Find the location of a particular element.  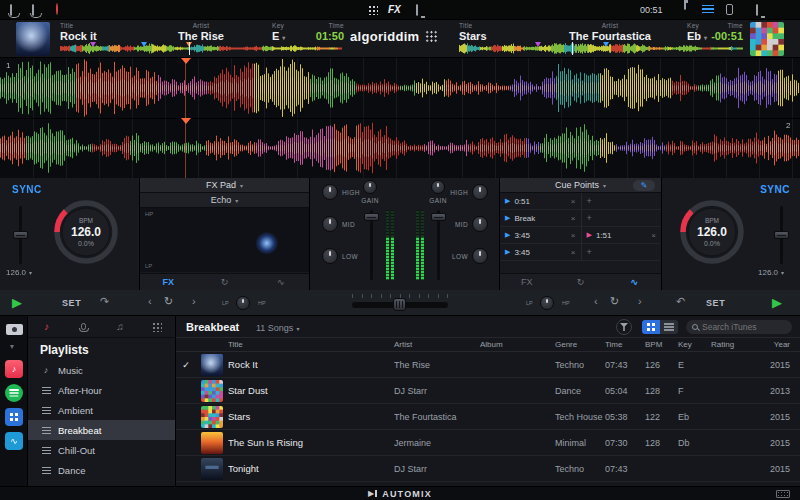

monitor-icon is located at coordinates (757, 10).